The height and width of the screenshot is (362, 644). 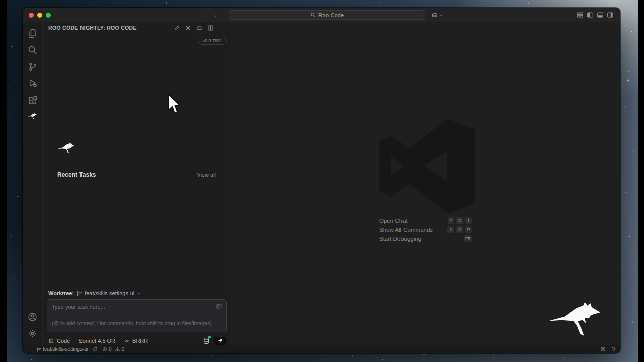 What do you see at coordinates (321, 15) in the screenshot?
I see `titlebar: ← → Roo-Code` at bounding box center [321, 15].